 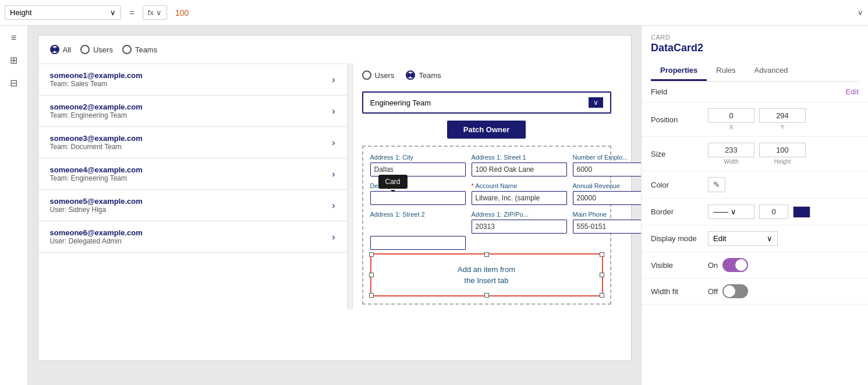 I want to click on layers-icon: ⊞, so click(x=14, y=61).